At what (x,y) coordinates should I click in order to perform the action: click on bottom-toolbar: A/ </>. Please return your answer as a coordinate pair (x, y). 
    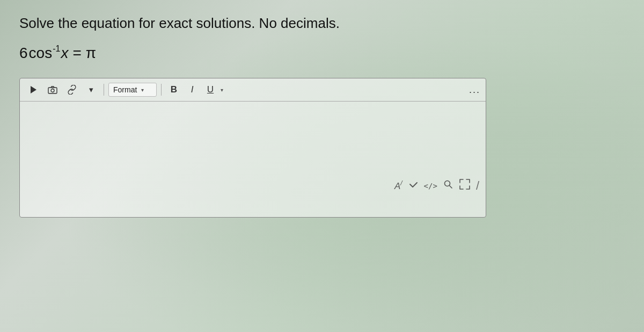
    Looking at the image, I should click on (437, 186).